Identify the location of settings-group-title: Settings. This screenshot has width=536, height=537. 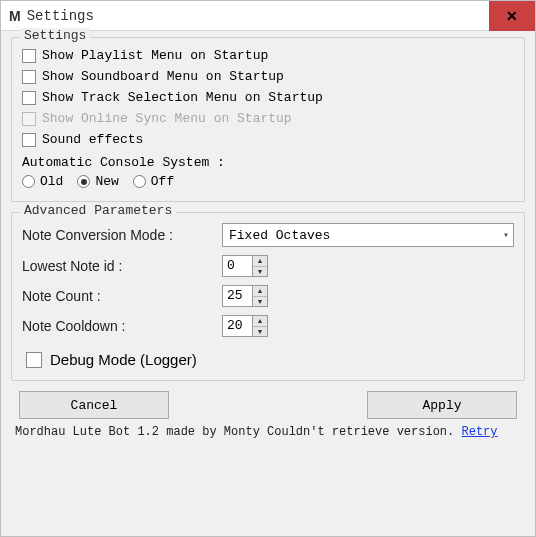
(55, 36).